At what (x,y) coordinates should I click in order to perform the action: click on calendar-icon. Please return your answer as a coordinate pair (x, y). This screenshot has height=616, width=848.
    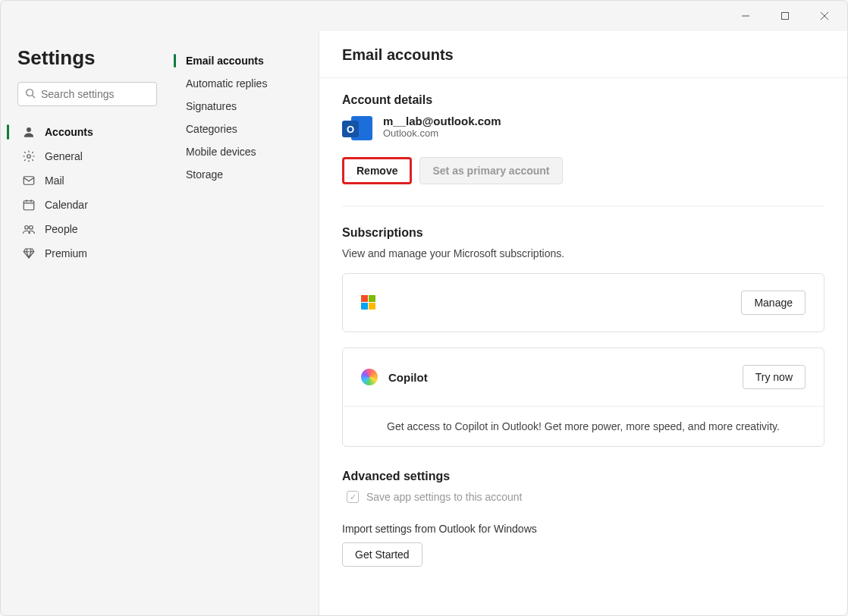
    Looking at the image, I should click on (29, 205).